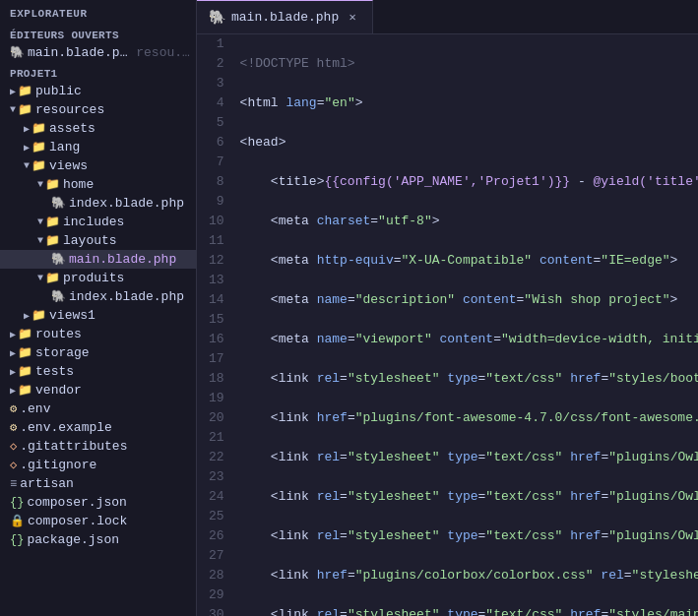  I want to click on blade-icon-index-produits: 🐘, so click(59, 297).